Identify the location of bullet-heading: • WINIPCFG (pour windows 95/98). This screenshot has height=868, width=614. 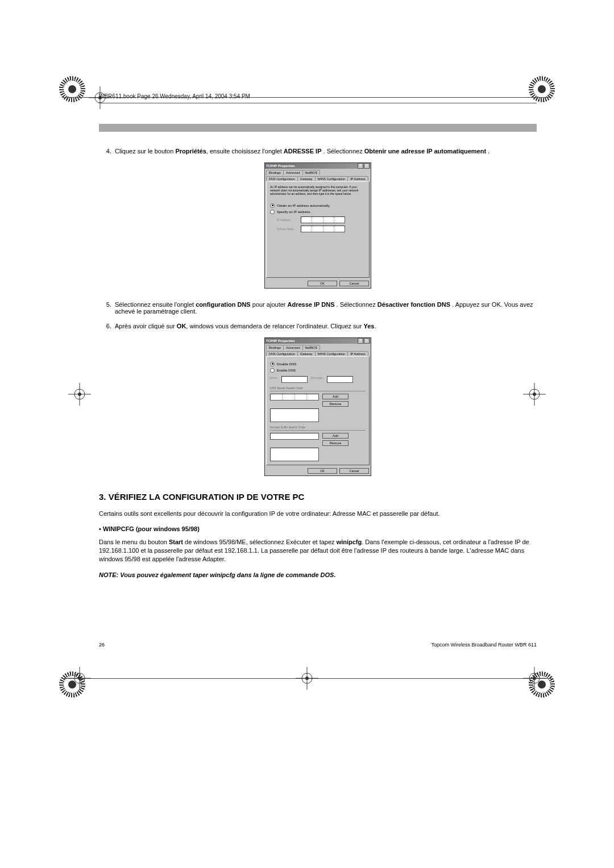
(318, 529).